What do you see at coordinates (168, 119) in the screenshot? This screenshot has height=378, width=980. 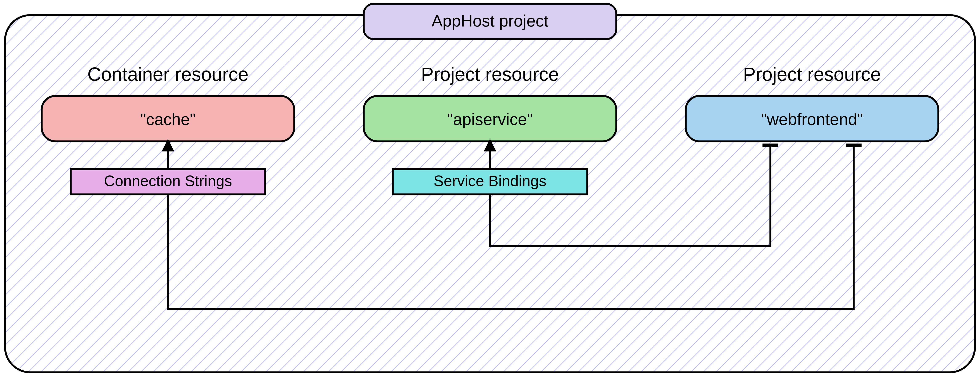 I see `cache-label: "cache"` at bounding box center [168, 119].